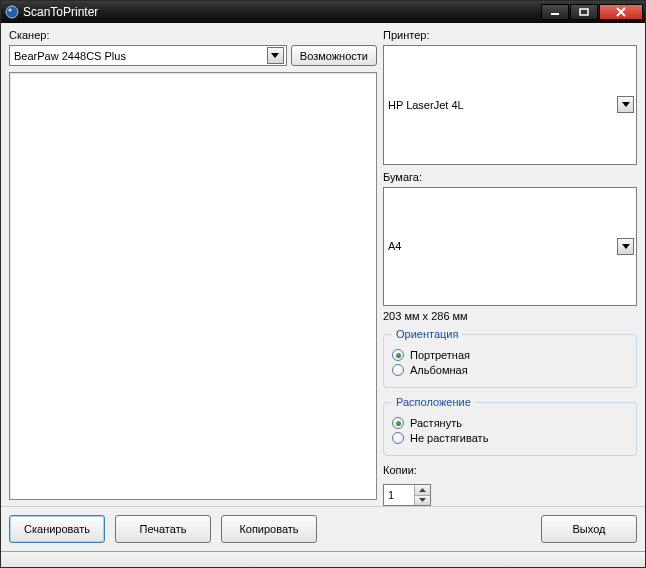  I want to click on status-bar, so click(323, 559).